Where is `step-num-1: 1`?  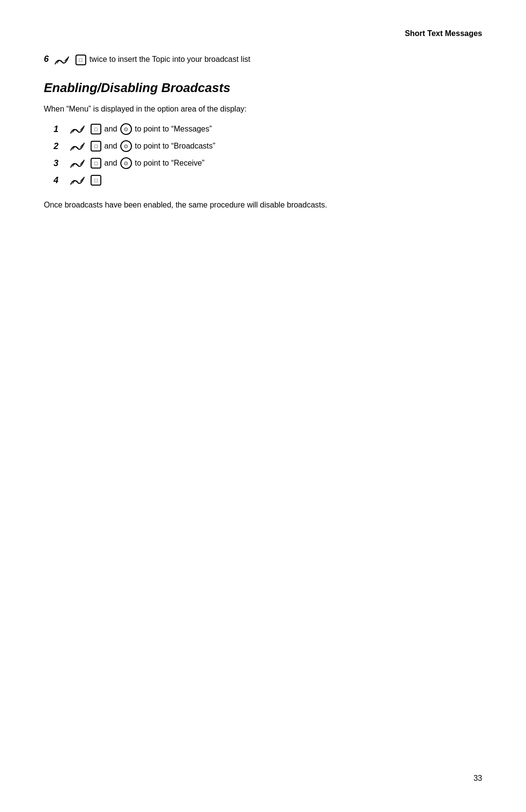 step-num-1: 1 is located at coordinates (60, 130).